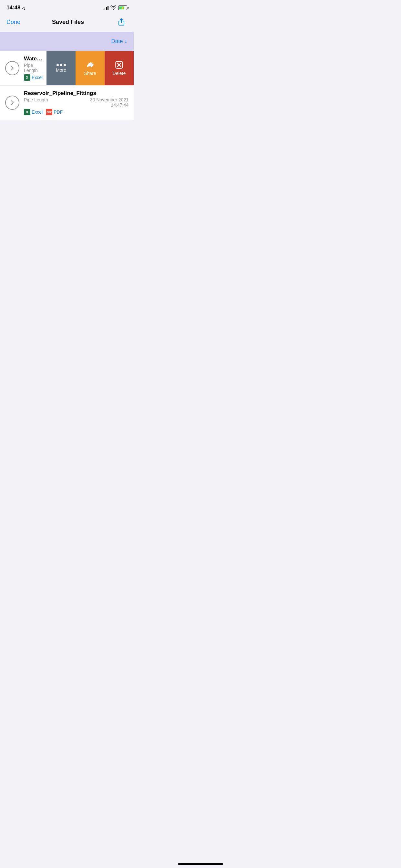 Image resolution: width=401 pixels, height=868 pixels. Describe the element at coordinates (106, 8) in the screenshot. I see `signal-icon` at that location.